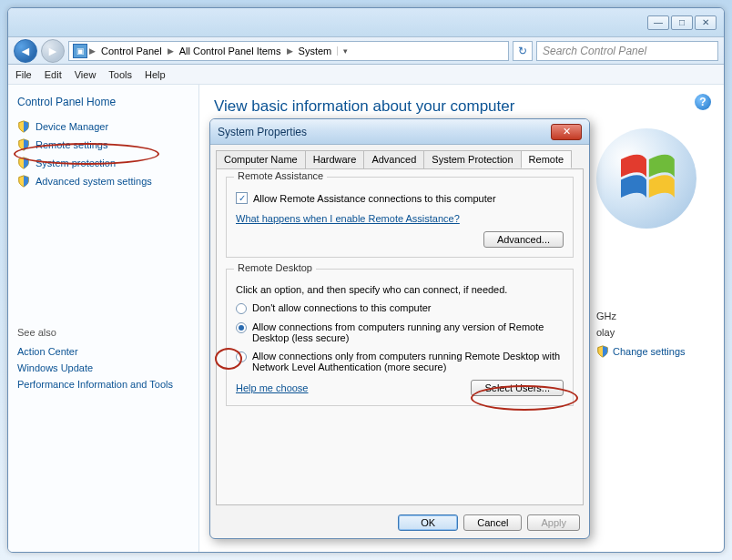  Describe the element at coordinates (523, 51) in the screenshot. I see `refresh-button: ↻` at that location.